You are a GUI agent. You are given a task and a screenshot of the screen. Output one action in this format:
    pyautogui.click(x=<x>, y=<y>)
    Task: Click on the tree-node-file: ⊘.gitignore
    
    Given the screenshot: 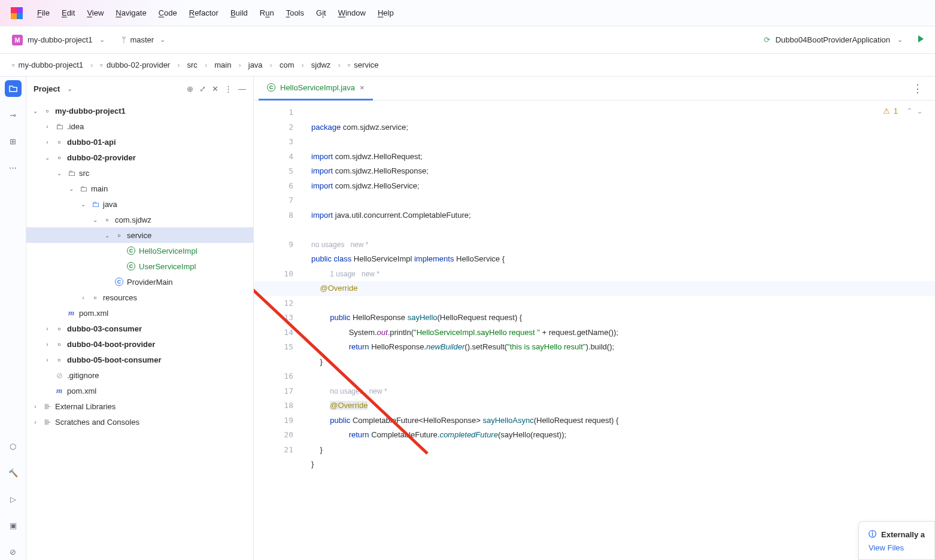 What is the action you would take?
    pyautogui.click(x=140, y=375)
    